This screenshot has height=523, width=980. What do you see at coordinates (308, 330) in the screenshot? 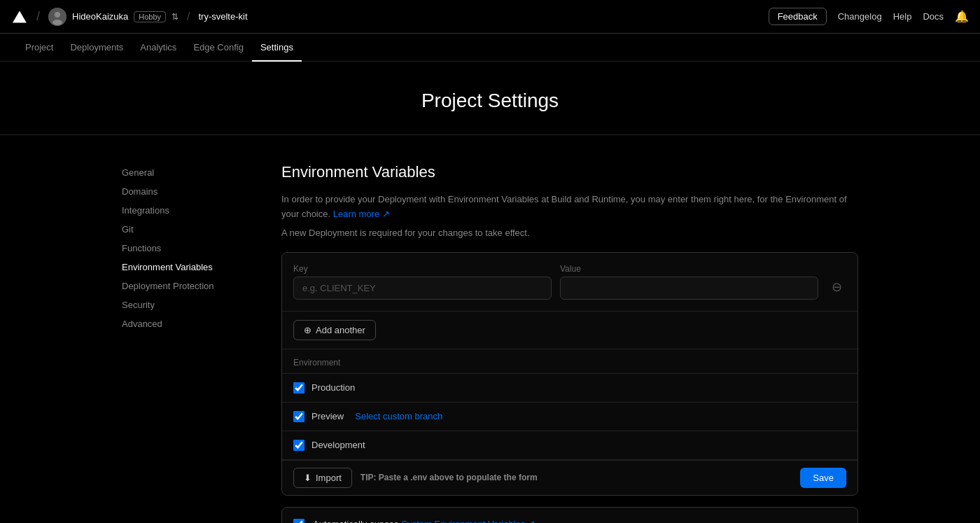
I see `plus-circle-icon: ⊕` at bounding box center [308, 330].